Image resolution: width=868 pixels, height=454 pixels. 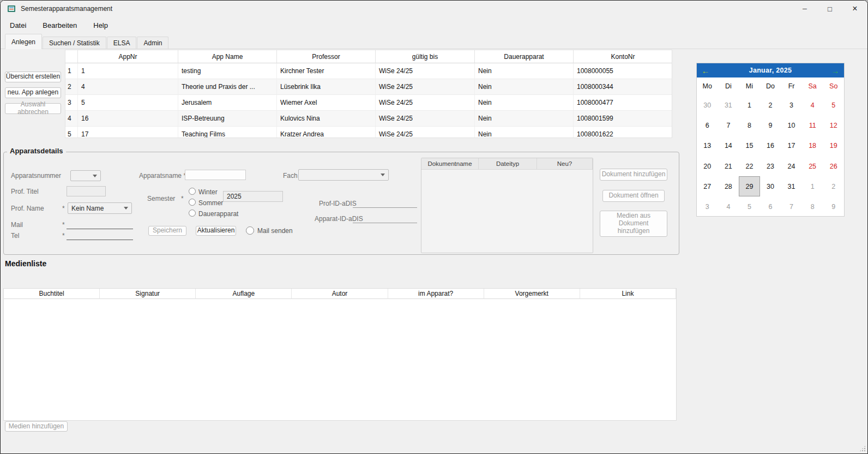 What do you see at coordinates (100, 25) in the screenshot?
I see `menu-help: Help` at bounding box center [100, 25].